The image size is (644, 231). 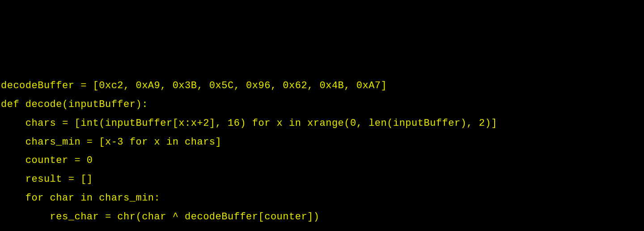 I want to click on code-line: result.append(res_char), so click(x=322, y=229).